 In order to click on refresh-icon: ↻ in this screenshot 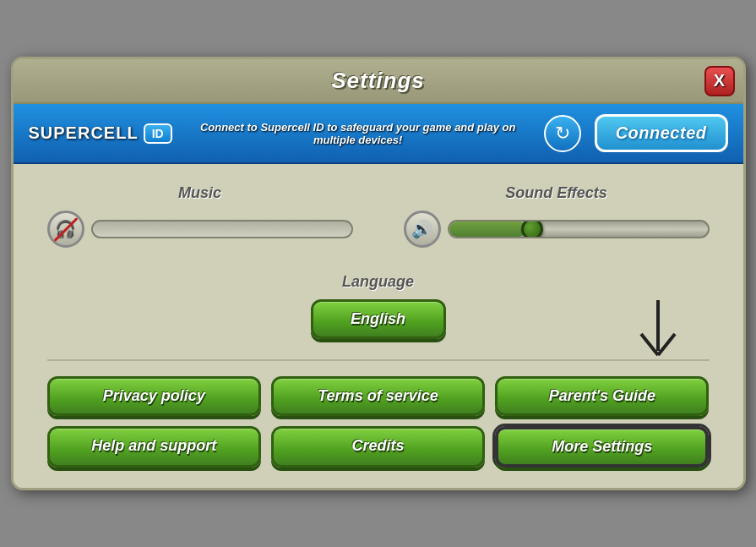, I will do `click(563, 134)`.